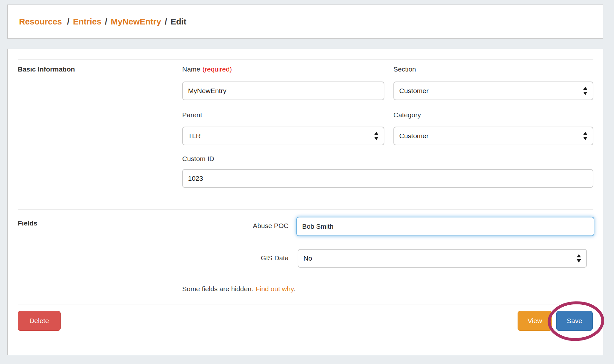 Image resolution: width=614 pixels, height=364 pixels. What do you see at coordinates (535, 321) in the screenshot?
I see `view-button: View` at bounding box center [535, 321].